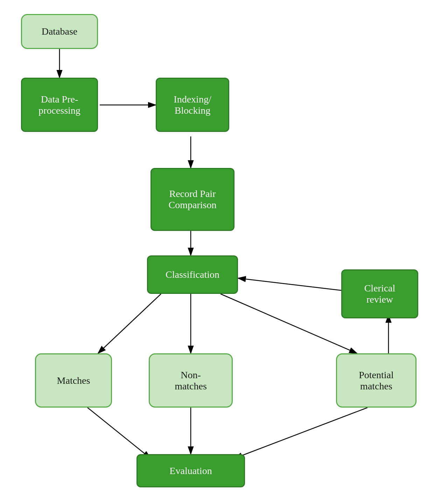  Describe the element at coordinates (74, 381) in the screenshot. I see `matches-label: Matches` at that location.